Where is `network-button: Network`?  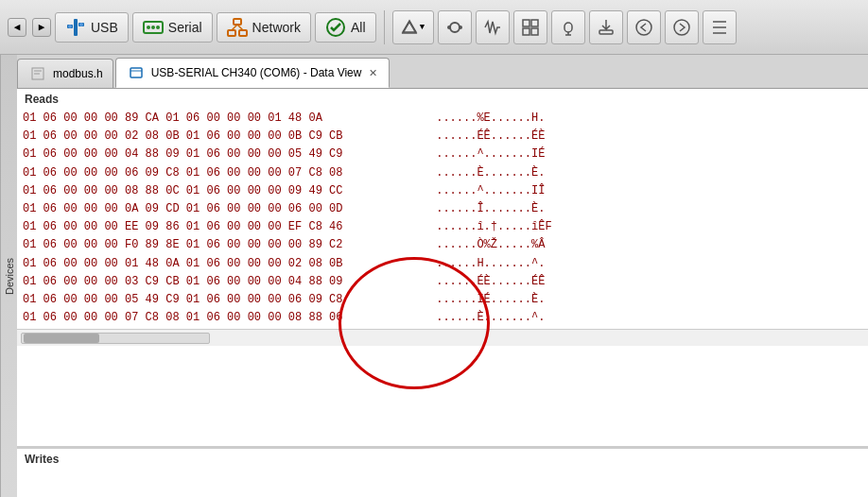
network-button: Network is located at coordinates (264, 27).